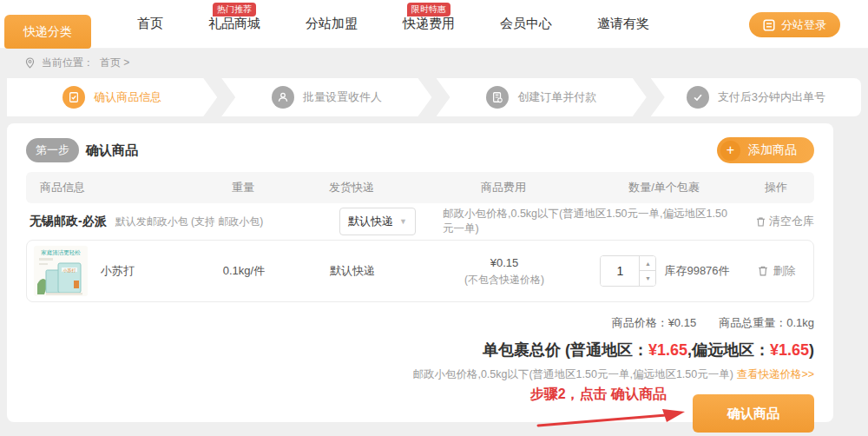  I want to click on postal-note-row: 邮政小包价格,0.5kg以下(普通地区1.50元一单,偏远地区1.50元一单) …, so click(420, 375).